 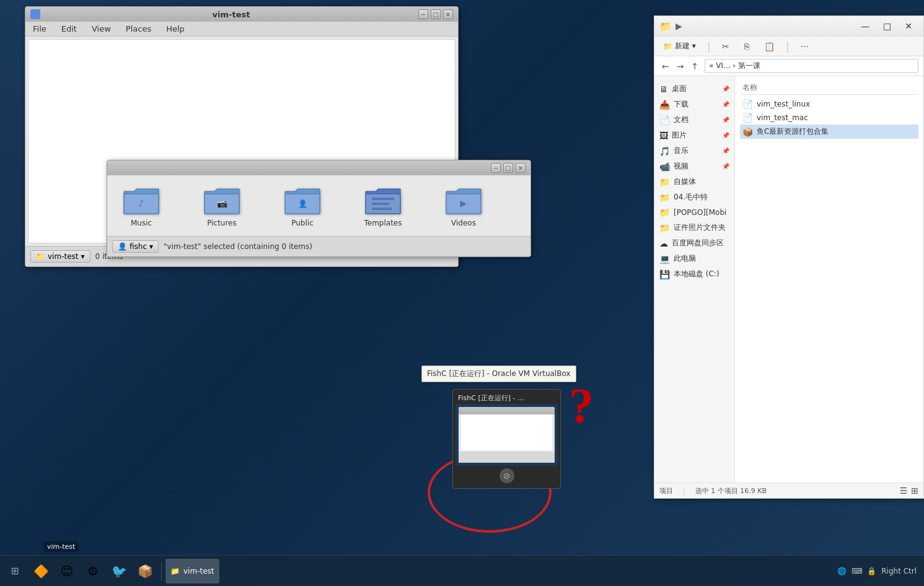 What do you see at coordinates (41, 256) in the screenshot?
I see `fm-folder-icon: 📁` at bounding box center [41, 256].